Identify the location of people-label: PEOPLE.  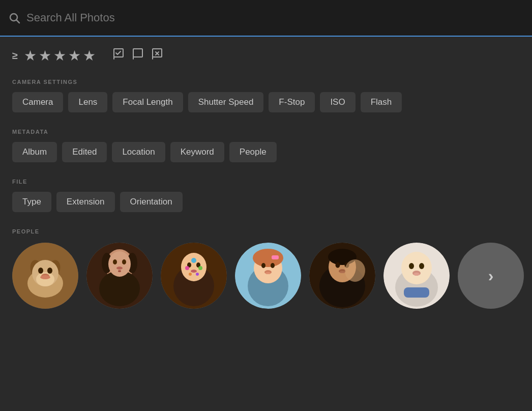
(266, 231).